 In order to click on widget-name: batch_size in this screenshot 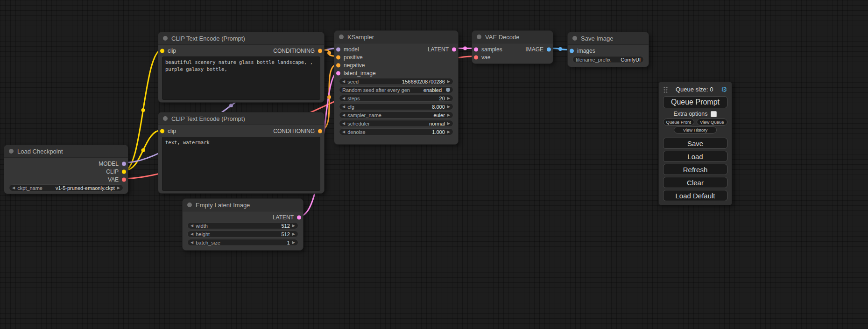, I will do `click(208, 243)`.